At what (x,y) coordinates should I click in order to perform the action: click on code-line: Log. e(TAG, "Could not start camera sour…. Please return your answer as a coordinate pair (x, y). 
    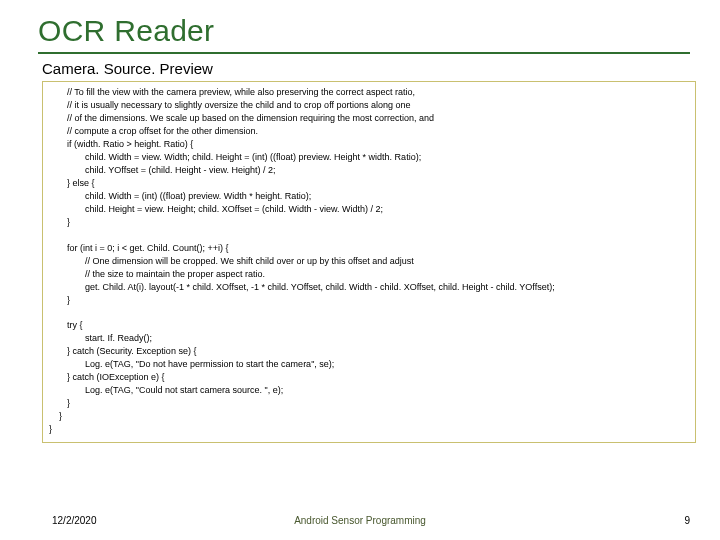
    Looking at the image, I should click on (369, 390).